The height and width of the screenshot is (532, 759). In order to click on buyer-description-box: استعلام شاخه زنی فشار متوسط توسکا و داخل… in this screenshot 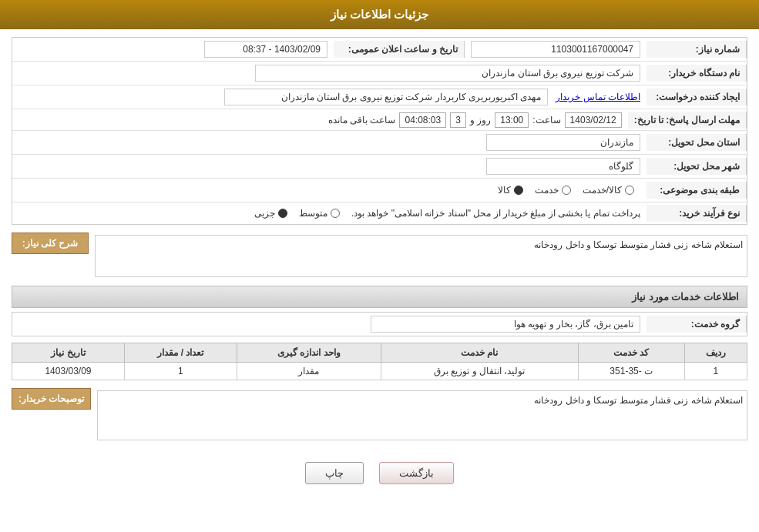, I will do `click(422, 416)`.